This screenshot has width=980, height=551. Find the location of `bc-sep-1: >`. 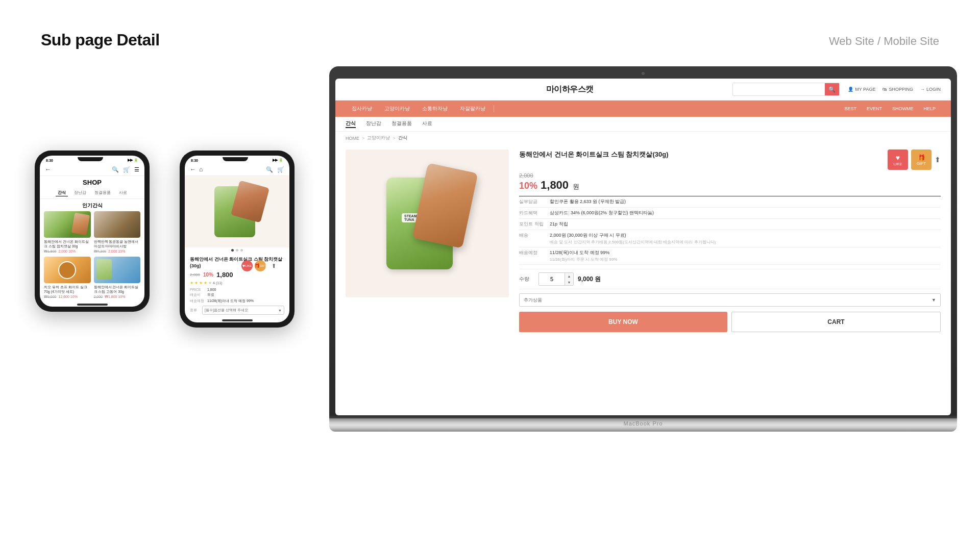

bc-sep-1: > is located at coordinates (363, 138).